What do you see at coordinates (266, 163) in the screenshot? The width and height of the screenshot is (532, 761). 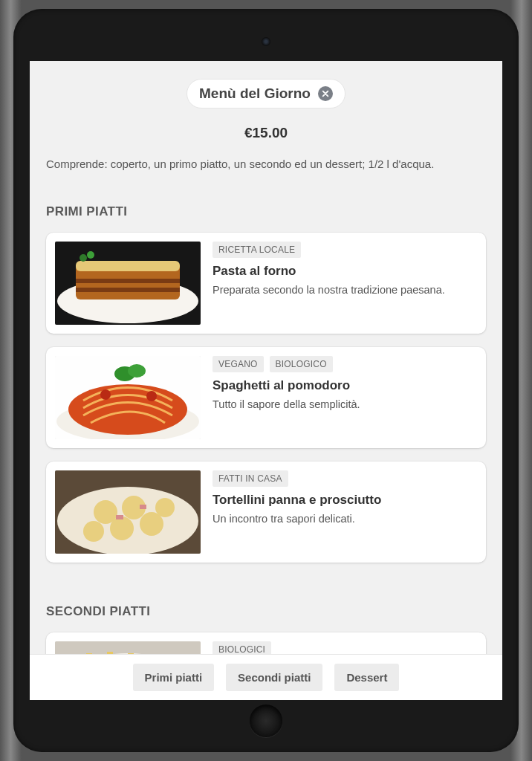 I see `menu-subtitle: Comprende: coperto, un primo piatto, un …` at bounding box center [266, 163].